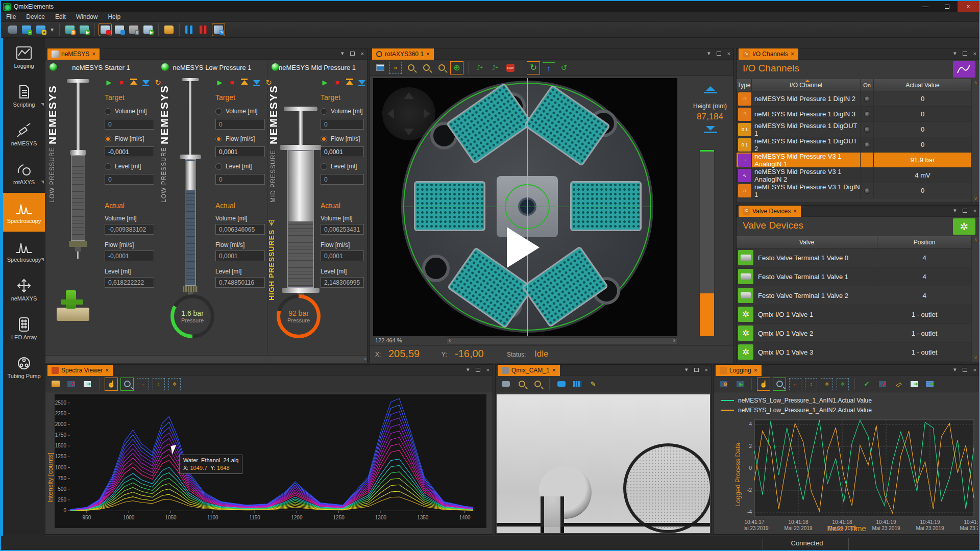  I want to click on add-waypoint-icon: ⤴+, so click(480, 68).